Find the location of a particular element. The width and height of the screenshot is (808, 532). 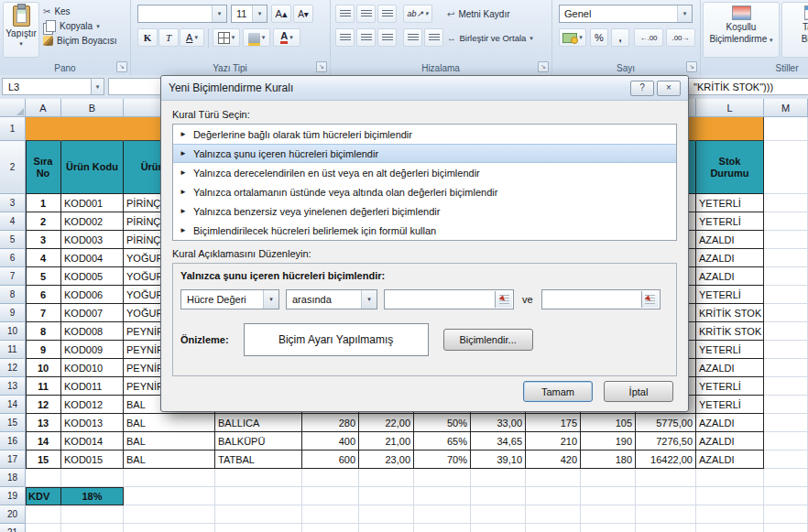

table-cell: 400 is located at coordinates (331, 441).